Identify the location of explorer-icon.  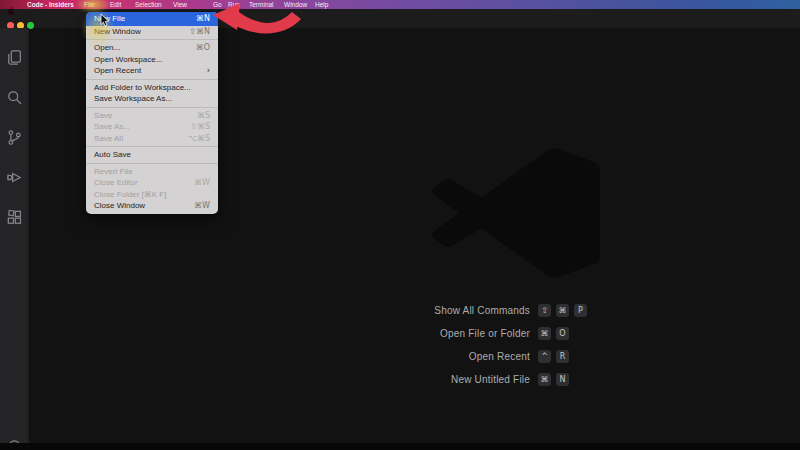
(14, 58).